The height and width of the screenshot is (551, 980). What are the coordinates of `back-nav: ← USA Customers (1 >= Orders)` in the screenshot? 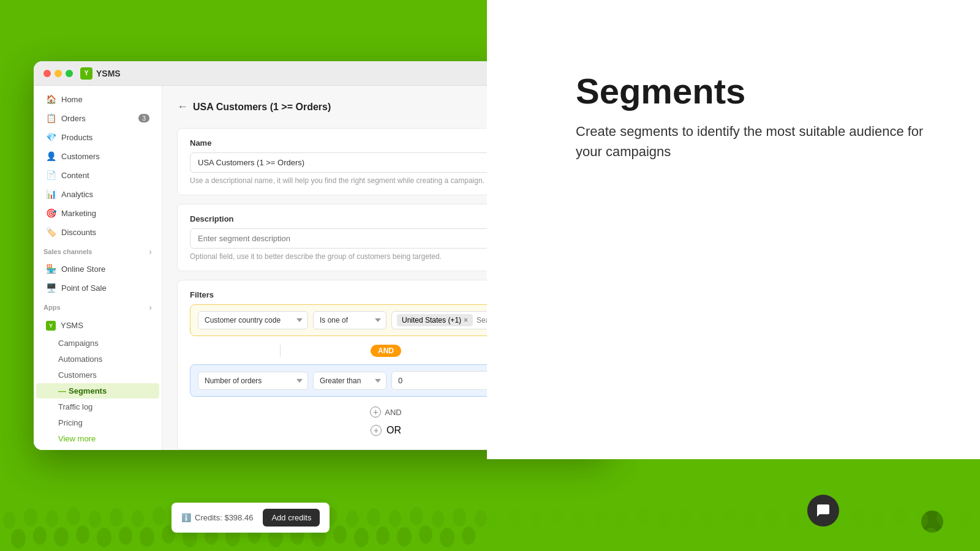 It's located at (254, 107).